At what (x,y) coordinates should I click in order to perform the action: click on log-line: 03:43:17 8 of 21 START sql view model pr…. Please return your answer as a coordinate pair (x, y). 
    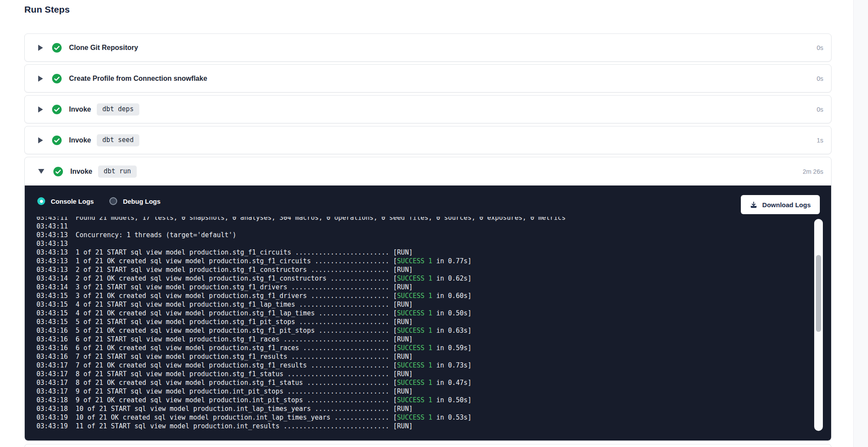
    Looking at the image, I should click on (301, 374).